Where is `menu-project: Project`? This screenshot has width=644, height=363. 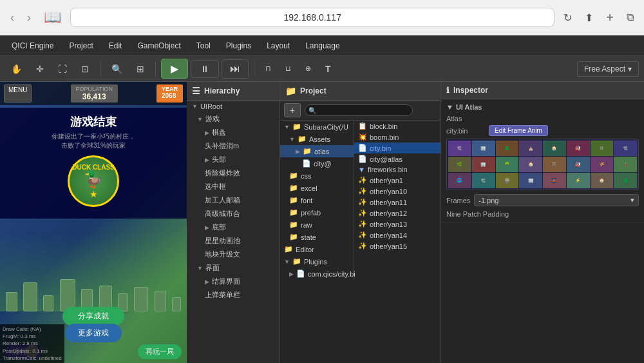
menu-project: Project is located at coordinates (81, 46).